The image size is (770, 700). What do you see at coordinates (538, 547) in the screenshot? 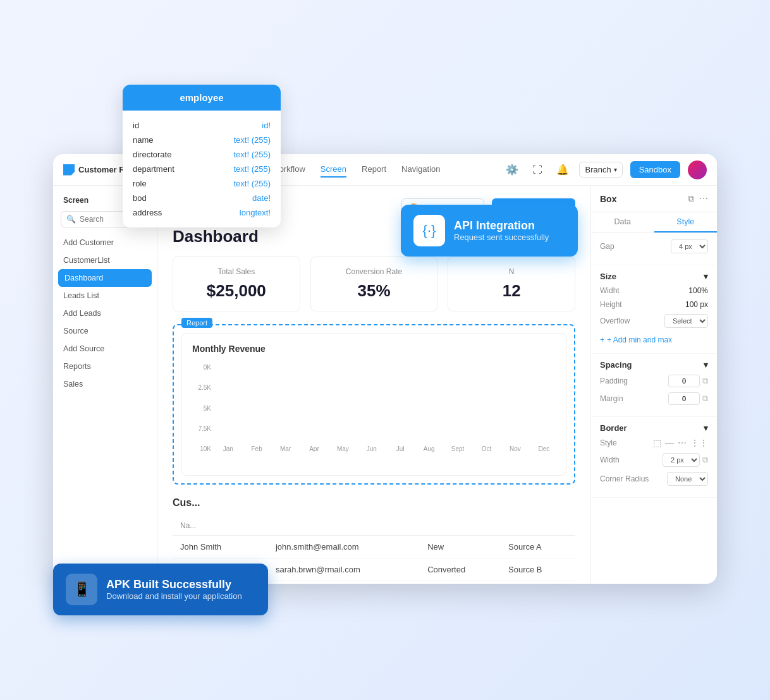
I see `row1-source: Source A` at bounding box center [538, 547].